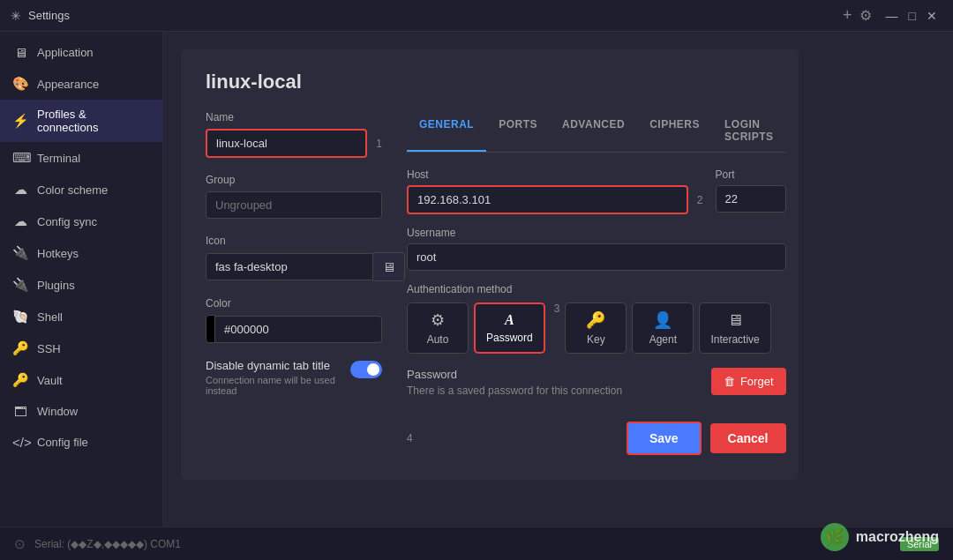 The image size is (953, 560). Describe the element at coordinates (847, 16) in the screenshot. I see `new-tab-button: +` at that location.